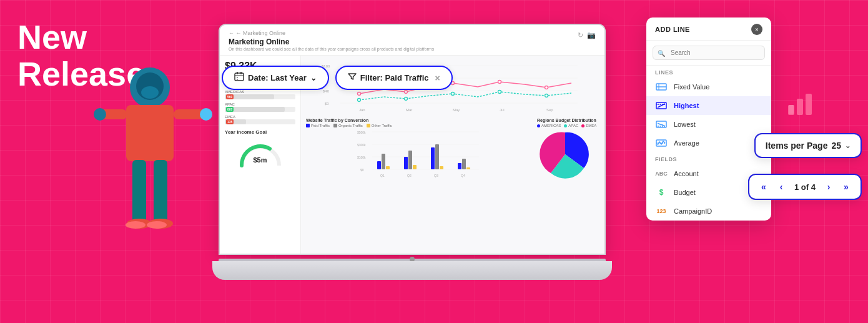 The height and width of the screenshot is (323, 868). Describe the element at coordinates (362, 132) in the screenshot. I see `svg-text: $500k` at that location.